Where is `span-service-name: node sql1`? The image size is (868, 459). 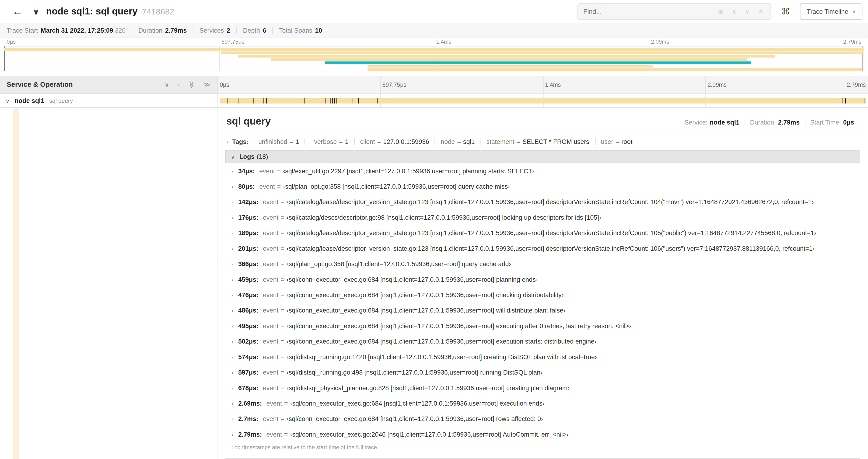 span-service-name: node sql1 is located at coordinates (29, 101).